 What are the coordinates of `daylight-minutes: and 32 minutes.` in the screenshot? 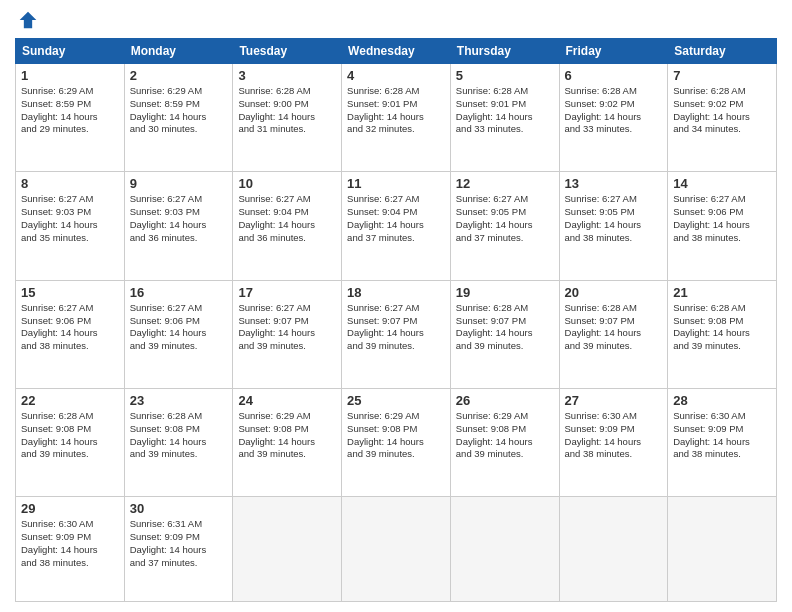 It's located at (381, 128).